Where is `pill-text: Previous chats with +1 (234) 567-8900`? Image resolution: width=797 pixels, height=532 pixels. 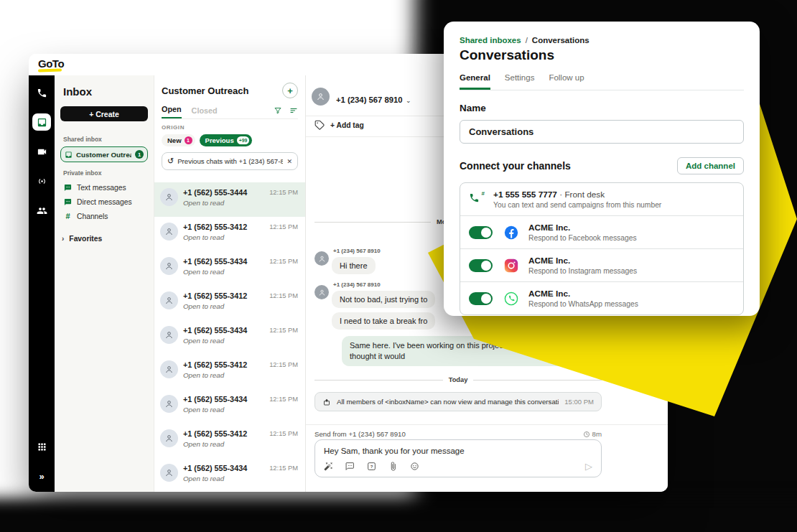 pill-text: Previous chats with +1 (234) 567-8900 is located at coordinates (230, 161).